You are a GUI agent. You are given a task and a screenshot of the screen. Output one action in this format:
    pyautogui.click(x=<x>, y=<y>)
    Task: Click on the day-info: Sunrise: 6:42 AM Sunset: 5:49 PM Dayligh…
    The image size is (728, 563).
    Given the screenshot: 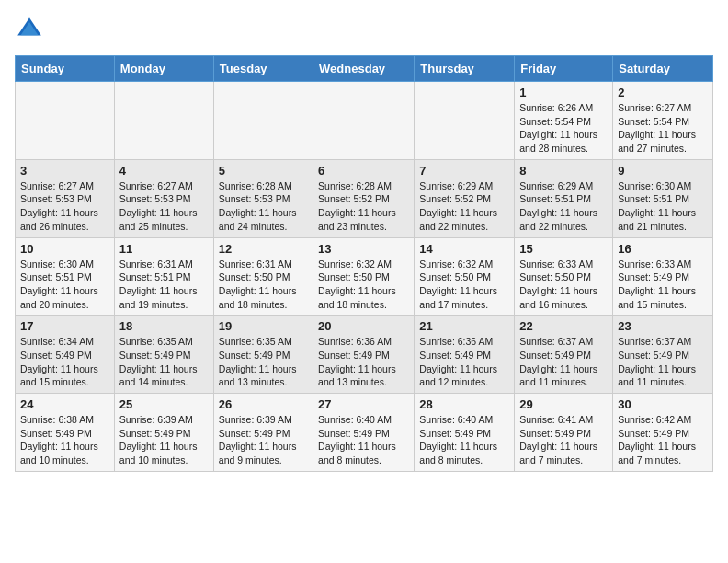 What is the action you would take?
    pyautogui.click(x=663, y=440)
    